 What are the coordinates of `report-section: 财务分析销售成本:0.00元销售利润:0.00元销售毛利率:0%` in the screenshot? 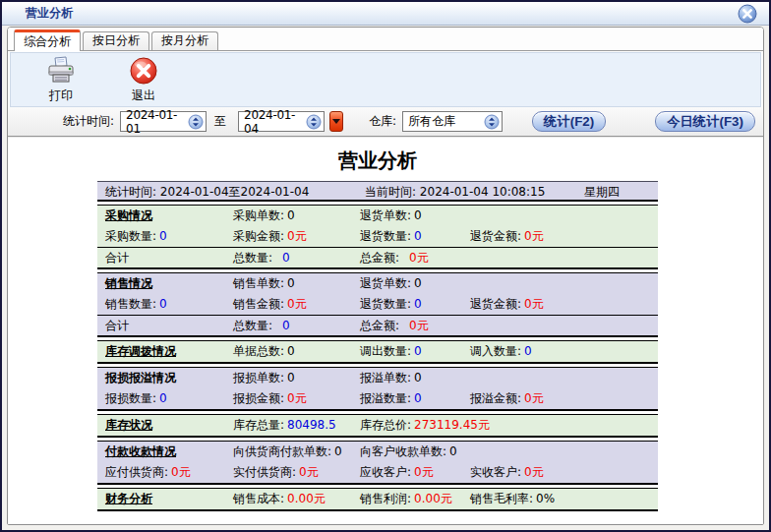 It's located at (378, 500).